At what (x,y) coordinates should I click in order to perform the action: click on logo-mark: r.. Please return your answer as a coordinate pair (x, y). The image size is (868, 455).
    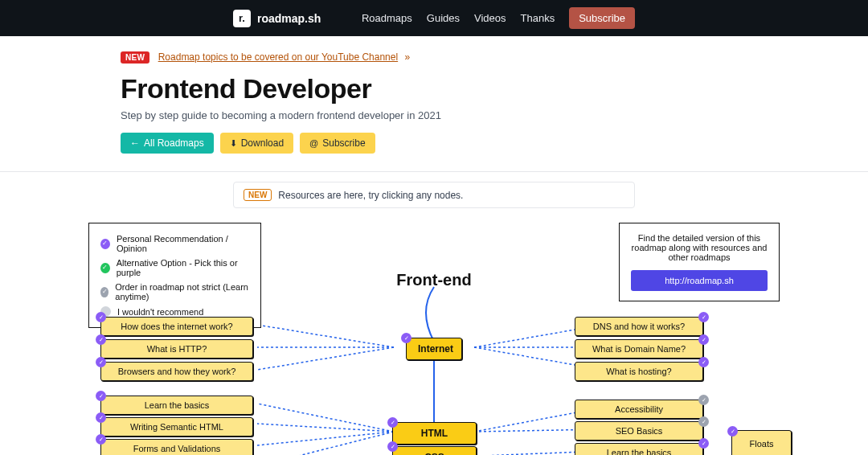
    Looking at the image, I should click on (242, 18).